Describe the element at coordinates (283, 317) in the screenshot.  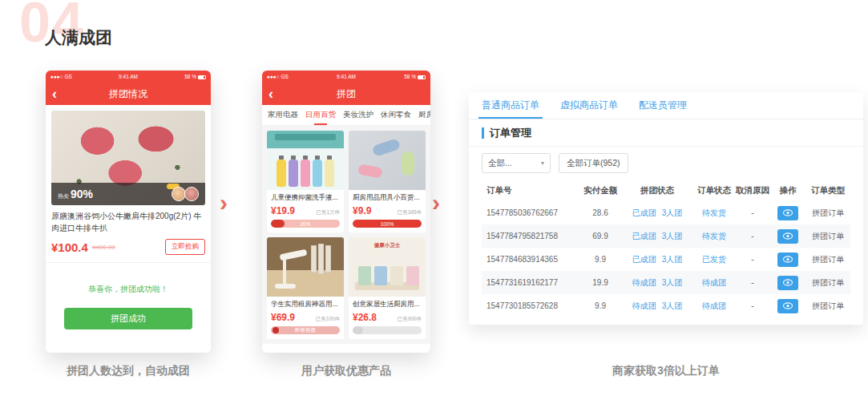
I see `product-price: ¥69.9` at that location.